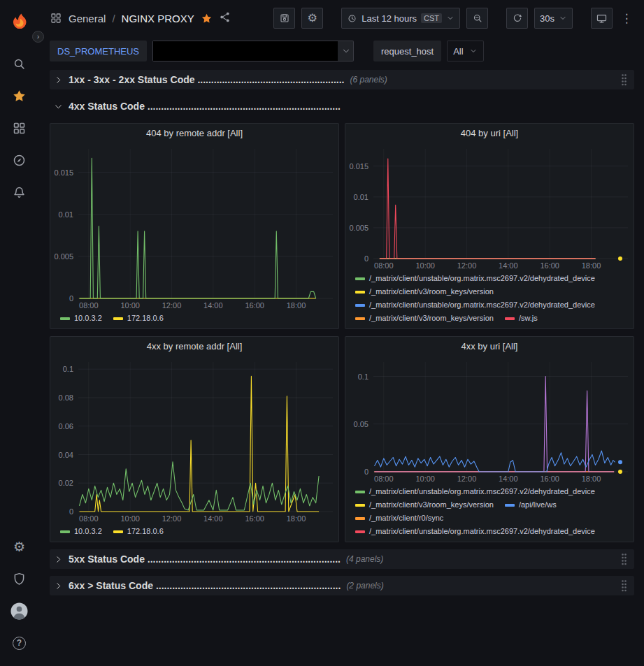  I want to click on time-range-picker: Last 12 hours CST, so click(401, 18).